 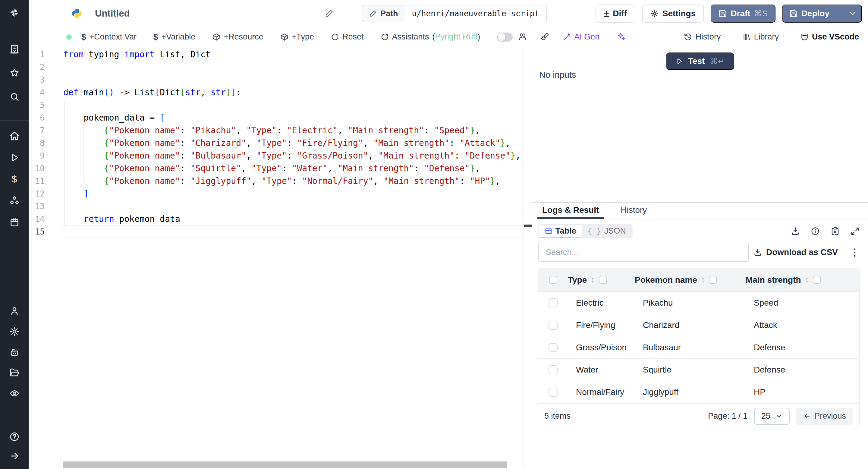 I want to click on copy-clipboard-icon, so click(x=835, y=231).